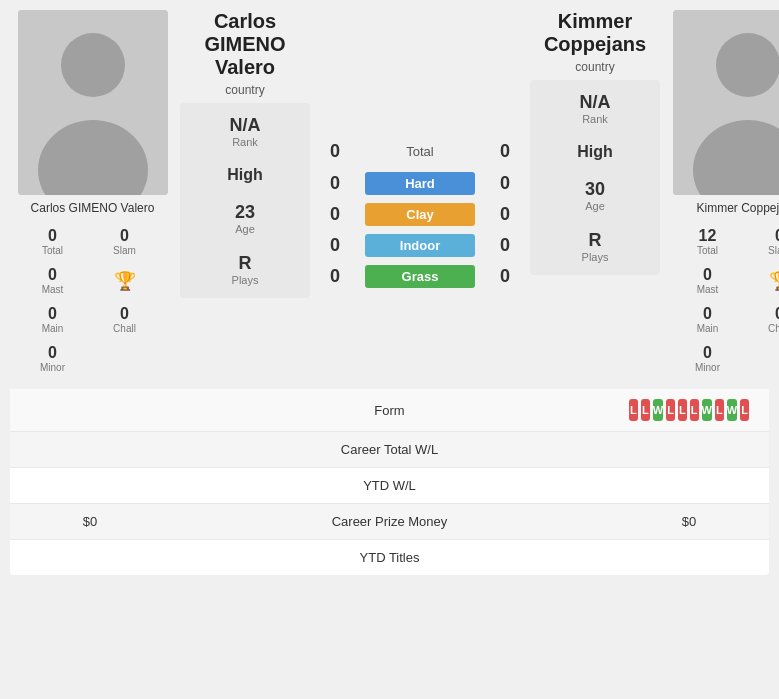 The height and width of the screenshot is (699, 779). What do you see at coordinates (390, 486) in the screenshot?
I see `ytd-wl-row: YTD W/L` at bounding box center [390, 486].